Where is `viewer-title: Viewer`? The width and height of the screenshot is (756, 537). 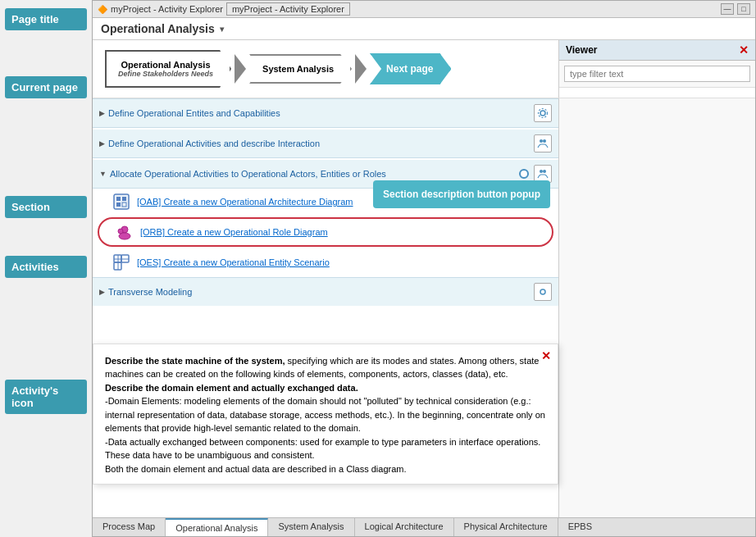
viewer-title: Viewer is located at coordinates (581, 50).